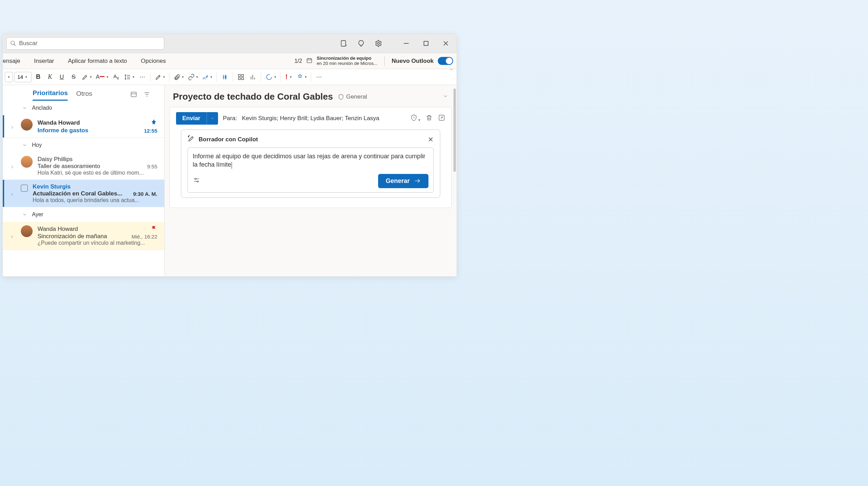 The height and width of the screenshot is (486, 868). Describe the element at coordinates (134, 95) in the screenshot. I see `layout-icon` at that location.